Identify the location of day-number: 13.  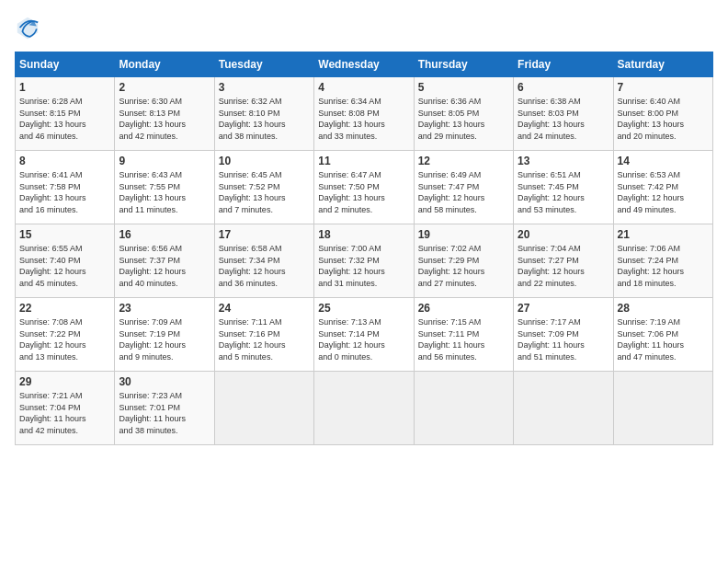
(563, 161).